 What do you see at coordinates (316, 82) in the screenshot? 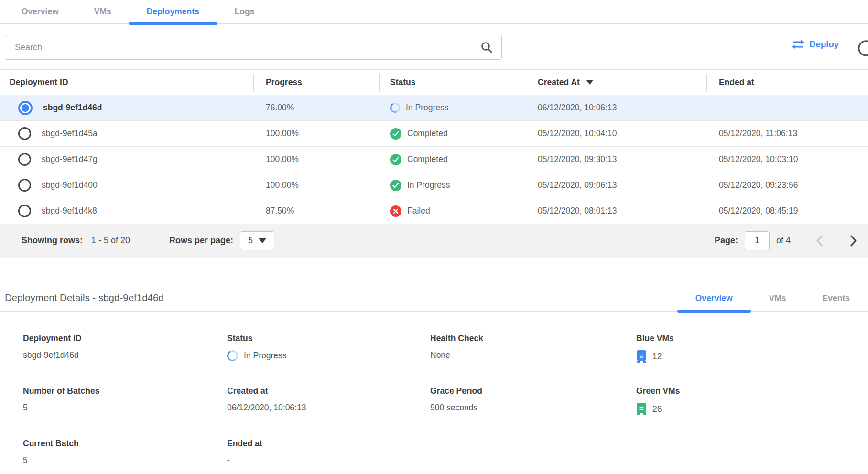
I see `column-header-progress: Progress` at bounding box center [316, 82].